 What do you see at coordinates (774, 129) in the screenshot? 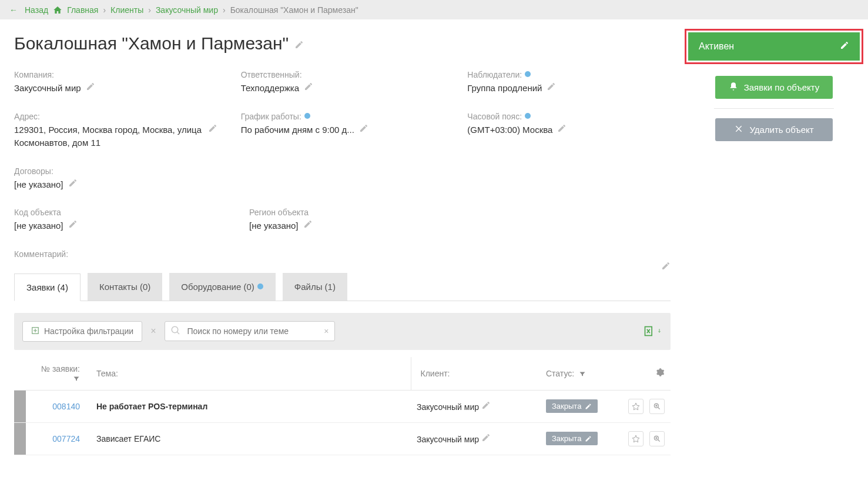
I see `delete-object-button: Удалить объект` at bounding box center [774, 129].